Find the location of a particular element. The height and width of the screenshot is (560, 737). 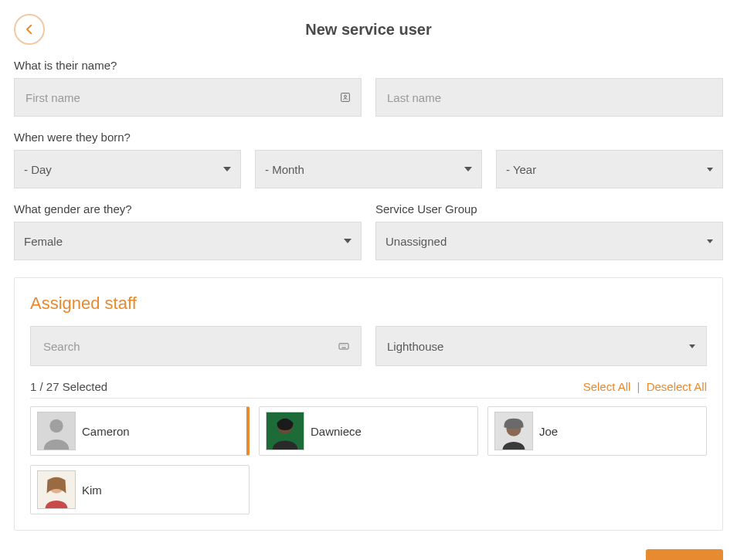

staff-card: Dawniece is located at coordinates (368, 431).